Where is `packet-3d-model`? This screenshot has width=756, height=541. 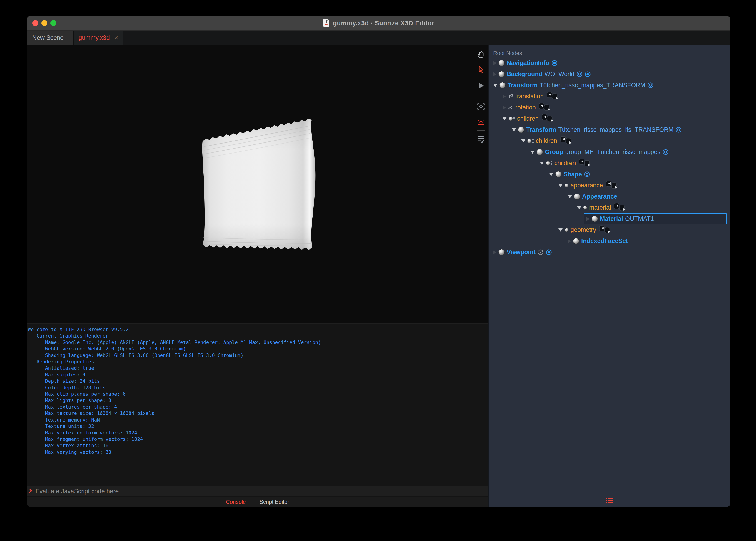 packet-3d-model is located at coordinates (256, 182).